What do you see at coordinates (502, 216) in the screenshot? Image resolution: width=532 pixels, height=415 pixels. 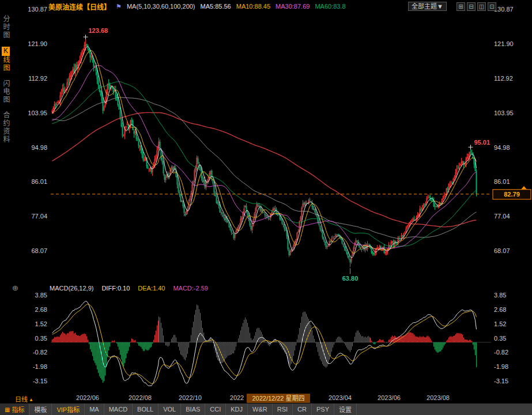 I see `svg-text: 77.04` at bounding box center [502, 216].